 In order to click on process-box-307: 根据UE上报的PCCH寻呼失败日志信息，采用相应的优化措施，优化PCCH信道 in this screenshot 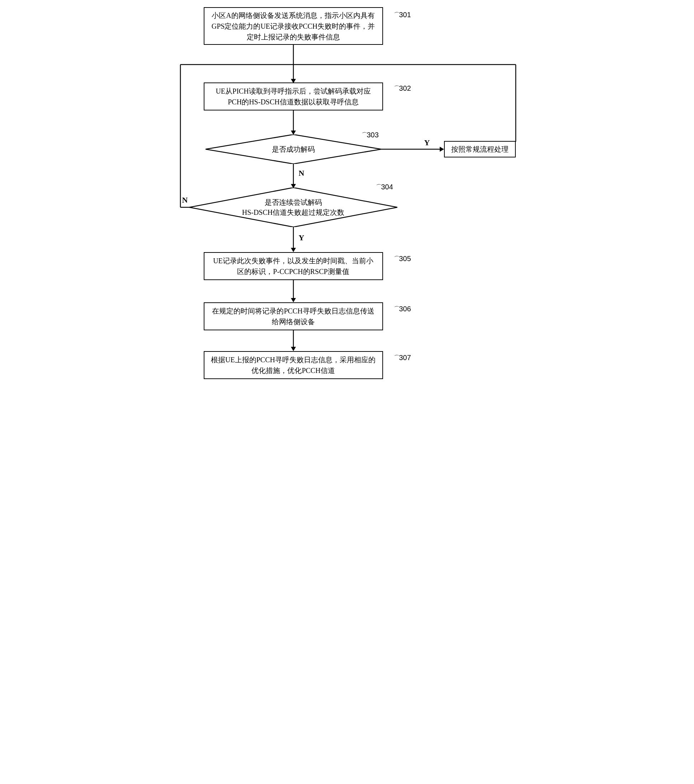, I will do `click(293, 365)`.